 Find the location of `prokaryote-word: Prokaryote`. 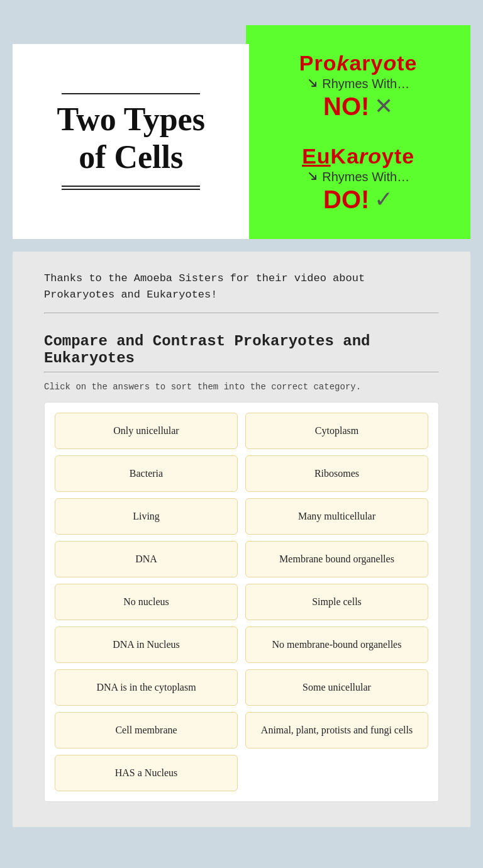

prokaryote-word: Prokaryote is located at coordinates (358, 63).